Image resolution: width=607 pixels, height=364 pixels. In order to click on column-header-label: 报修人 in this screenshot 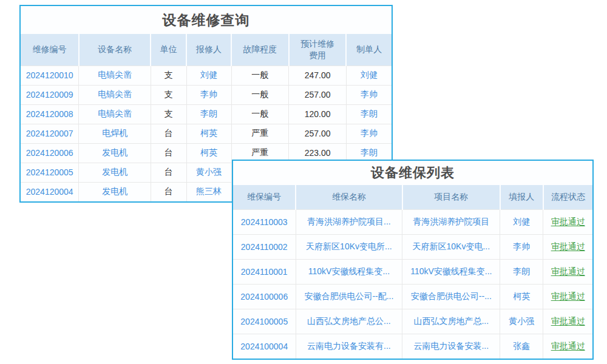, I will do `click(209, 50)`.